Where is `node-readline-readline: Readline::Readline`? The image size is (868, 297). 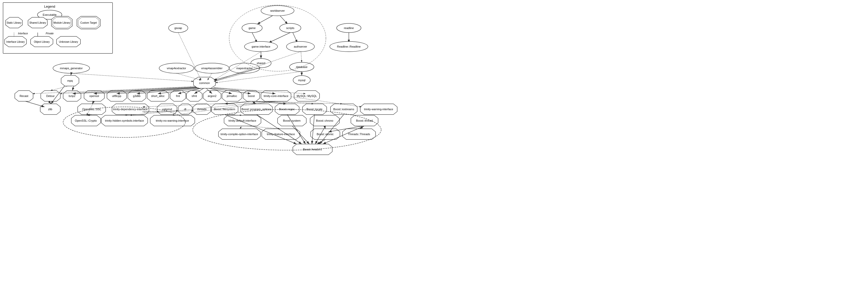 node-readline-readline: Readline::Readline is located at coordinates (349, 46).